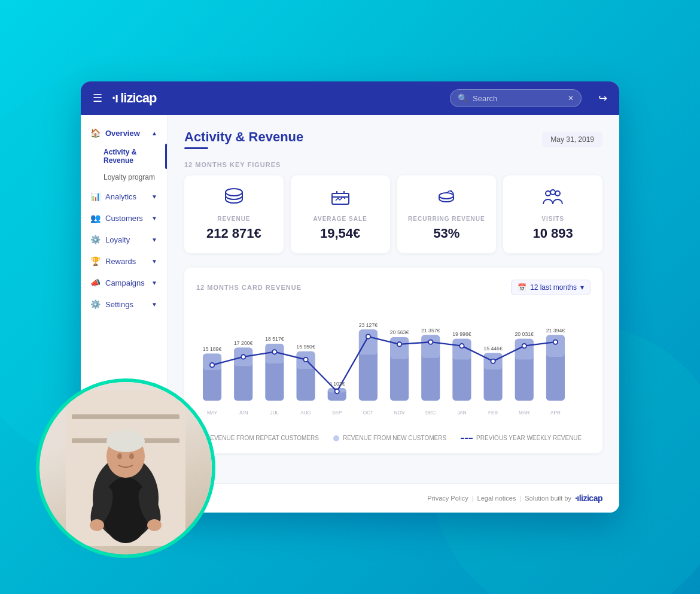 Image resolution: width=700 pixels, height=594 pixels. What do you see at coordinates (124, 304) in the screenshot?
I see `sidebar-item-settings: ⚙️ Settings ▼` at bounding box center [124, 304].